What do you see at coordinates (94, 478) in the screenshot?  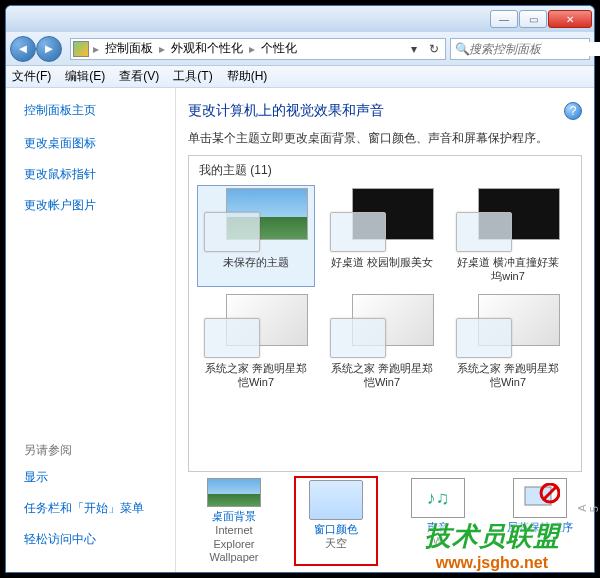 I see `see-also-display: 显示` at bounding box center [94, 478].